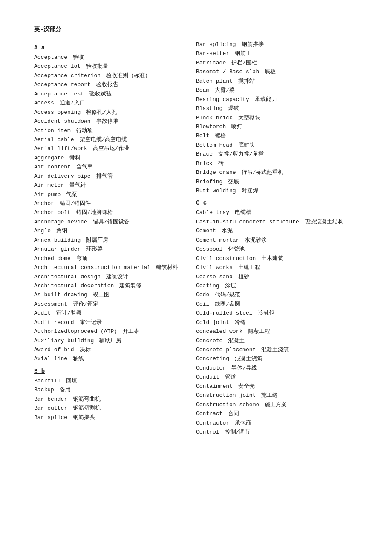 The height and width of the screenshot is (555, 392). What do you see at coordinates (273, 212) in the screenshot?
I see `list-item: Cable tray 电缆槽` at bounding box center [273, 212].